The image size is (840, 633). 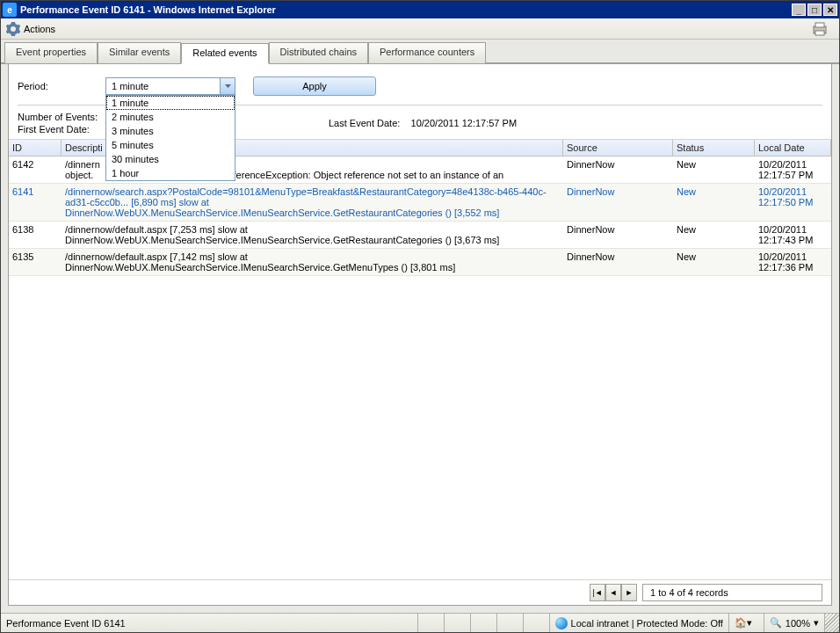 What do you see at coordinates (561, 623) in the screenshot?
I see `globe-icon` at bounding box center [561, 623].